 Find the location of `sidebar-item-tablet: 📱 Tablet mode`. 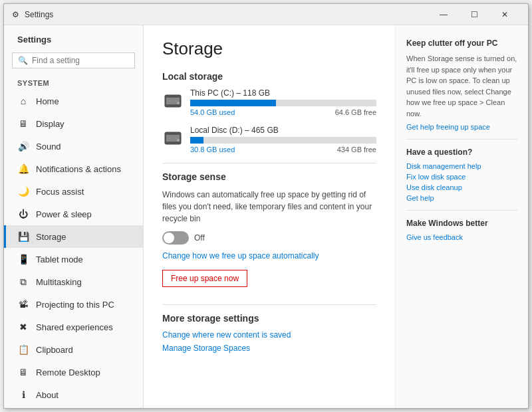

sidebar-item-tablet: 📱 Tablet mode is located at coordinates (73, 259).